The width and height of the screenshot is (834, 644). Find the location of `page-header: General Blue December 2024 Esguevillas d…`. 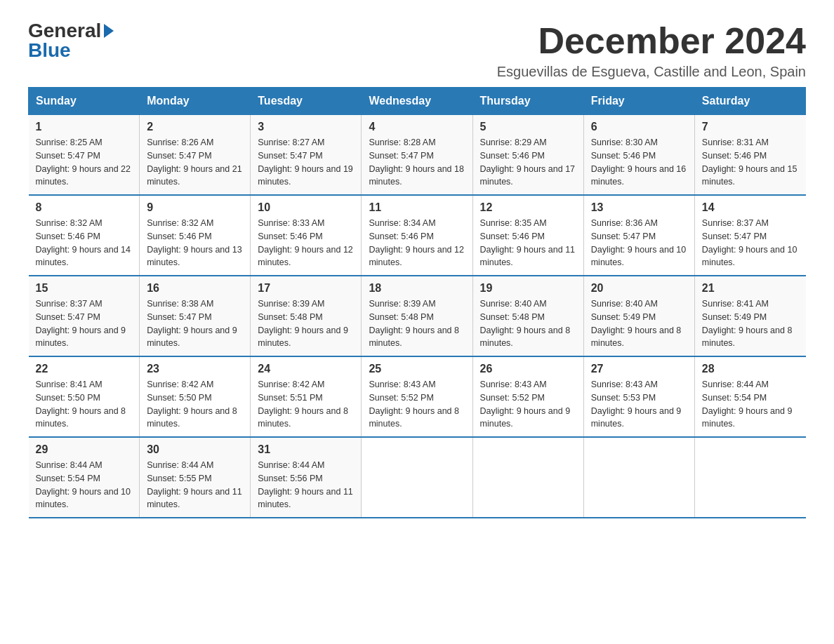

page-header: General Blue December 2024 Esguevillas d… is located at coordinates (417, 51).